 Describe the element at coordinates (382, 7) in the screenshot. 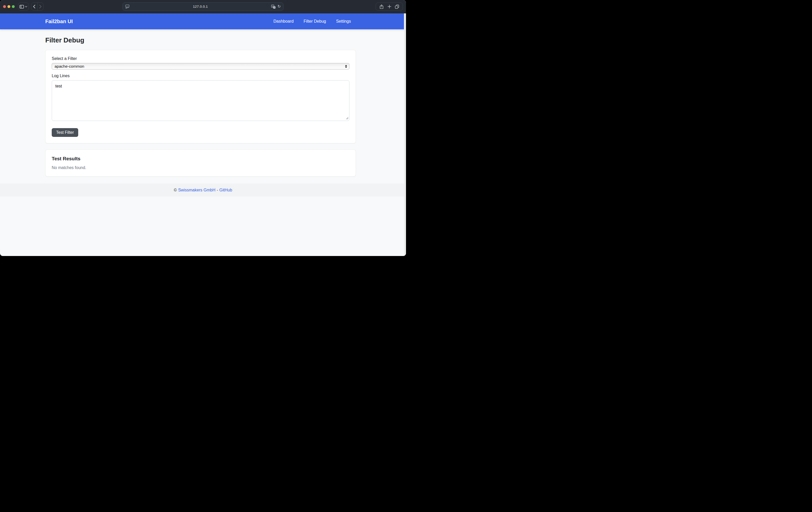

I see `share-button` at that location.